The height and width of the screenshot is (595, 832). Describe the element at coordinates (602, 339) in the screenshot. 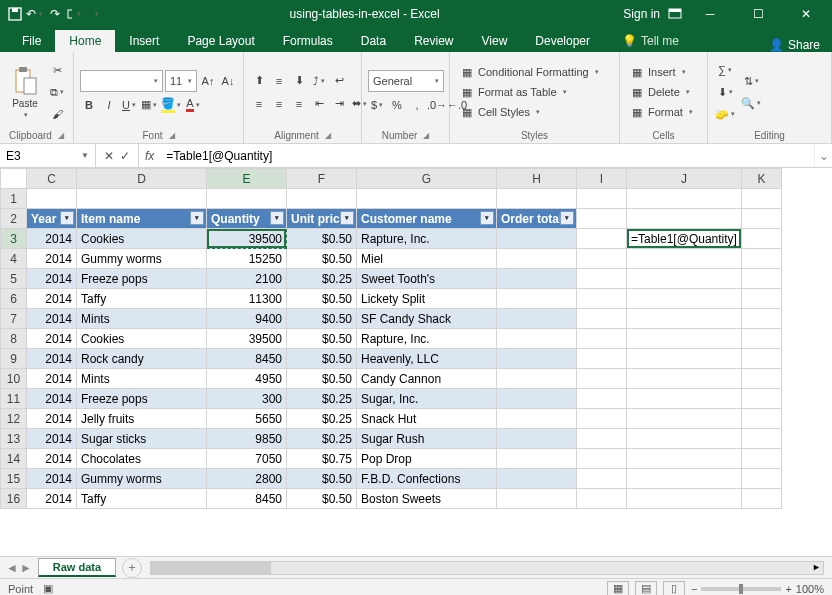

I see `cell-I8` at that location.